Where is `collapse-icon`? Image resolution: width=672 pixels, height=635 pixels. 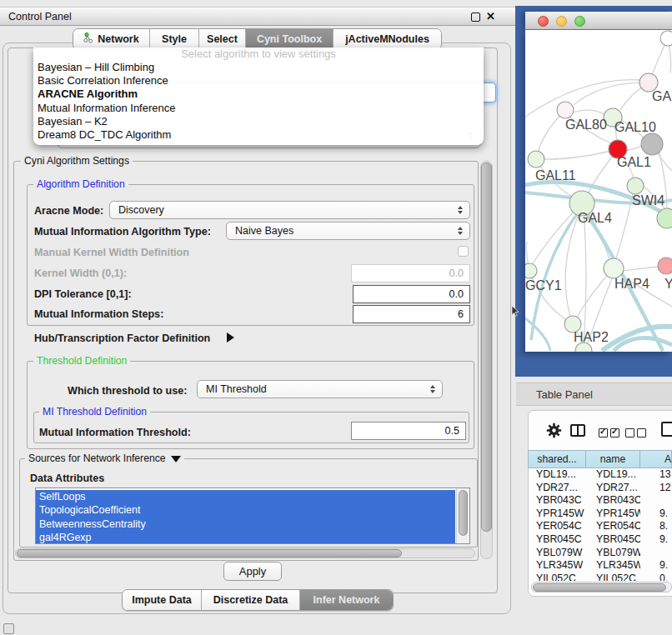
collapse-icon is located at coordinates (176, 459).